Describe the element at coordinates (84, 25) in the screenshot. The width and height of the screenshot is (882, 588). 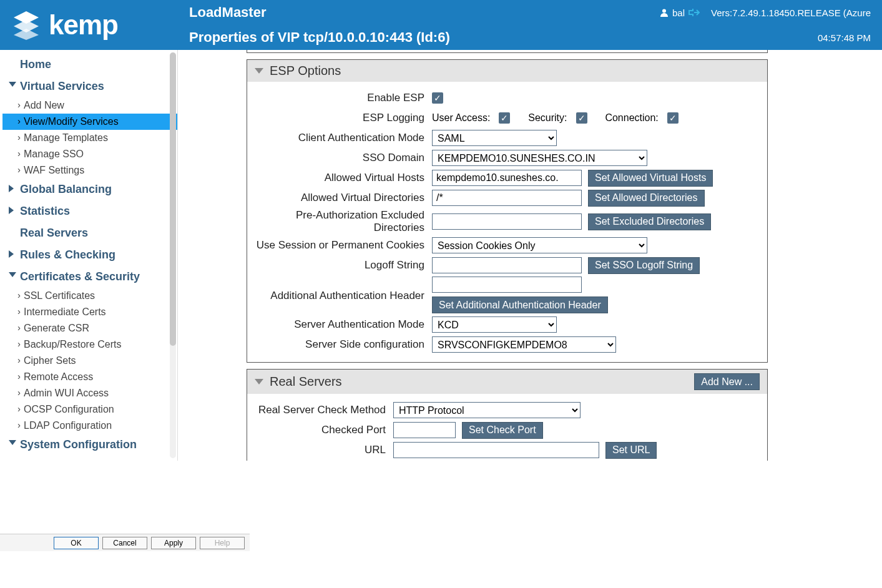
I see `logo-text: kemp` at that location.